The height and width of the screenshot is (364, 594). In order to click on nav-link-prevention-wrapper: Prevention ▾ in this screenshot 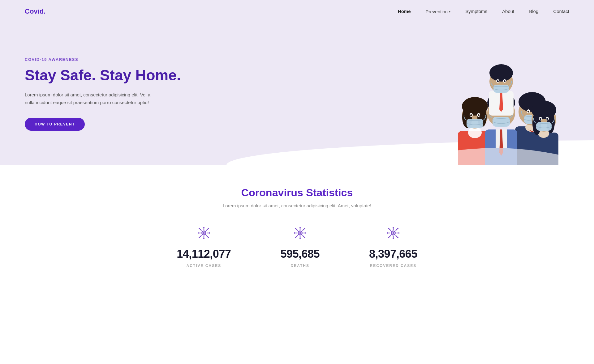, I will do `click(438, 12)`.